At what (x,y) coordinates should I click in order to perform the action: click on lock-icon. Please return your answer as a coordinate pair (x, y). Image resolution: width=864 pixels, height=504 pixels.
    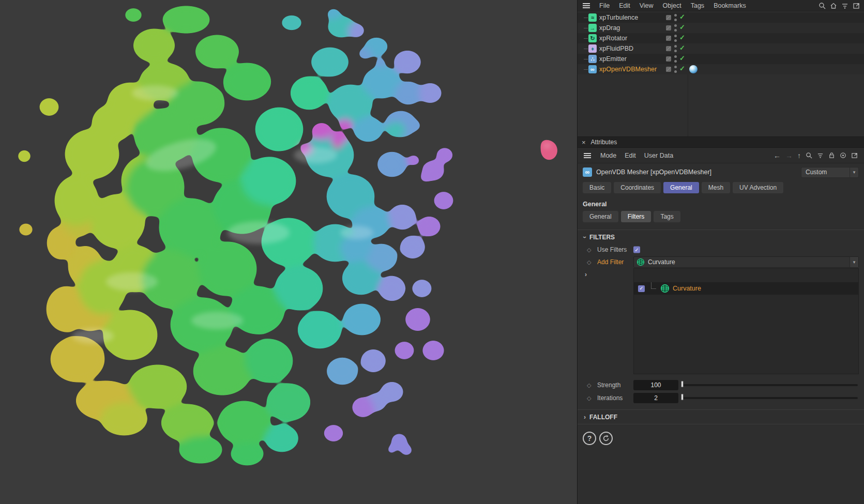
    Looking at the image, I should click on (831, 155).